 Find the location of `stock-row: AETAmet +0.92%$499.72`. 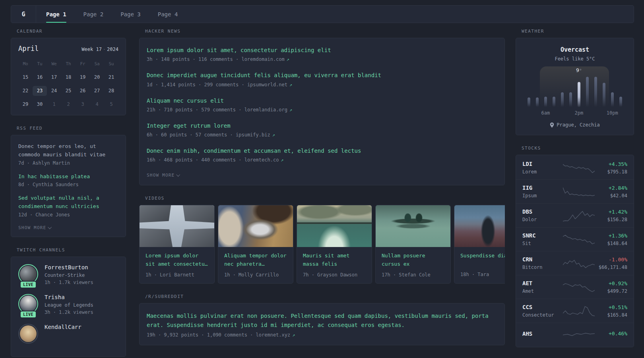

stock-row: AETAmet +0.92%$499.72 is located at coordinates (575, 287).